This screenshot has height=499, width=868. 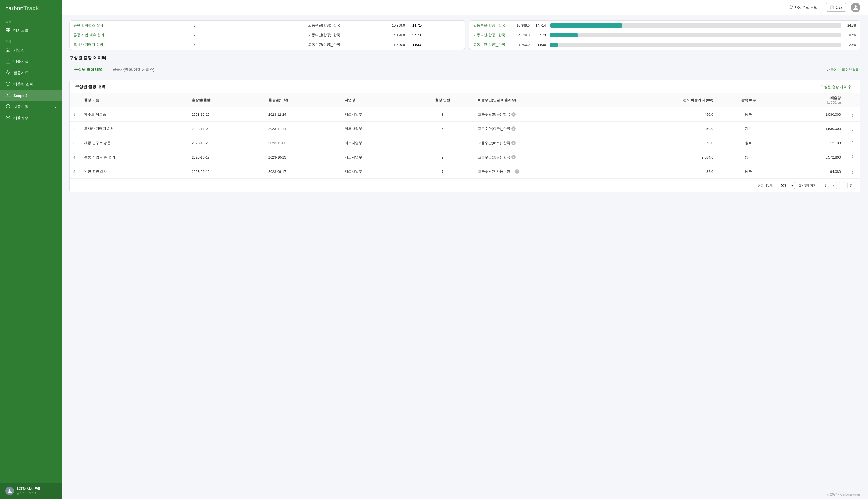 What do you see at coordinates (8, 50) in the screenshot?
I see `workplace-icon` at bounding box center [8, 50].